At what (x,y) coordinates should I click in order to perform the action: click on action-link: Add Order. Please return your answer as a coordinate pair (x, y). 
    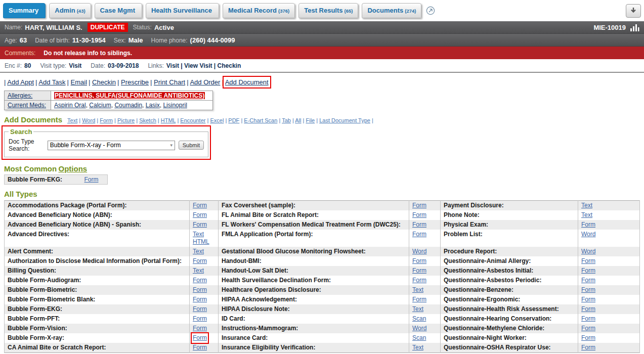
    Looking at the image, I should click on (205, 82).